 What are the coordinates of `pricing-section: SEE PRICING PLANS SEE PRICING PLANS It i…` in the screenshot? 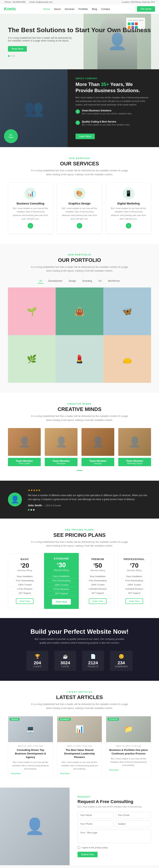 It's located at (80, 568).